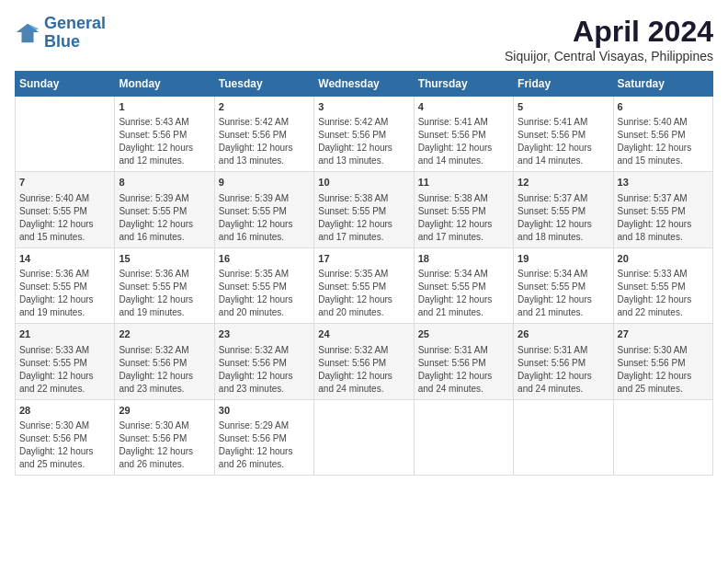 The height and width of the screenshot is (563, 728). Describe the element at coordinates (265, 293) in the screenshot. I see `day-info: Sunrise: 5:35 AM Sunset: 5:55 PM Dayligh…` at that location.